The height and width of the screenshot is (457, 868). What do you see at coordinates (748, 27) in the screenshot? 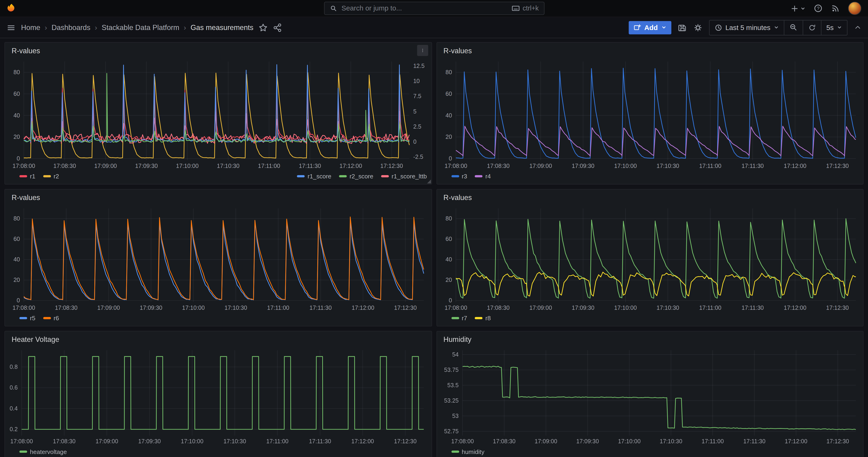
I see `time-range-label: Last 5 minutes` at bounding box center [748, 27].